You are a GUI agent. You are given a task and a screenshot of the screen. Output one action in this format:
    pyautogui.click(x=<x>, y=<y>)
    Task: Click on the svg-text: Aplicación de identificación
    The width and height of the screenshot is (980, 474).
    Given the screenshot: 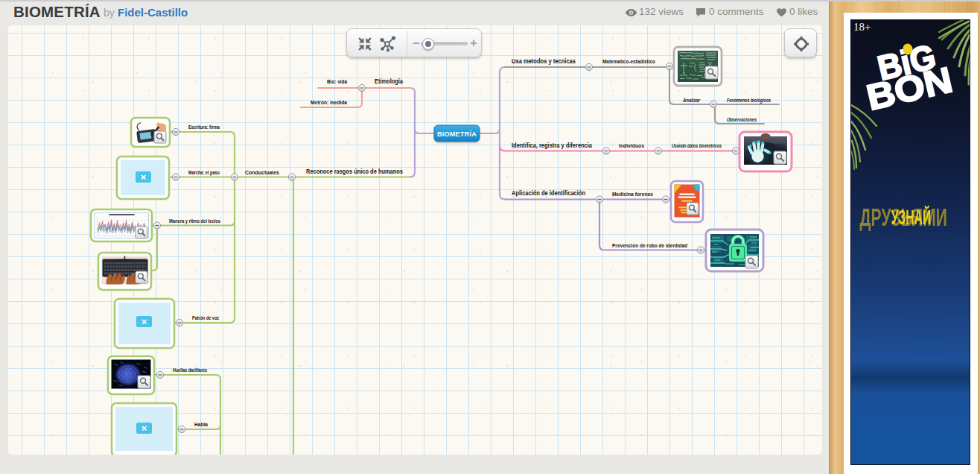 What is the action you would take?
    pyautogui.click(x=548, y=192)
    